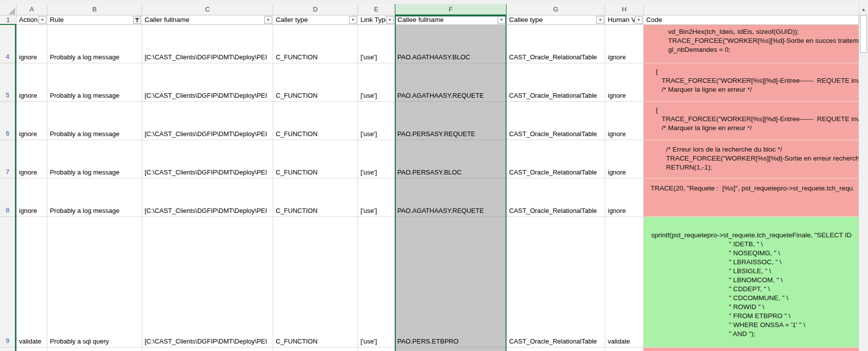 Image resolution: width=868 pixels, height=351 pixels. What do you see at coordinates (316, 282) in the screenshot?
I see `cell-D9: C_FUNCTION` at bounding box center [316, 282].